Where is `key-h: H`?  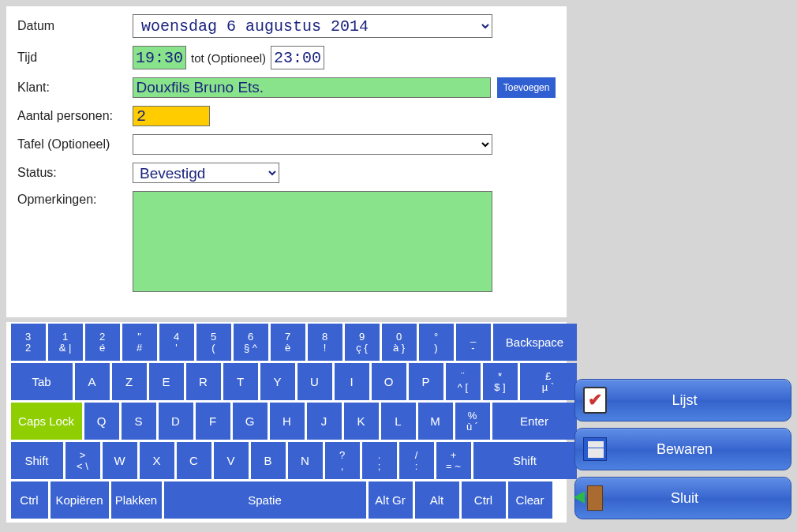 key-h: H is located at coordinates (287, 421).